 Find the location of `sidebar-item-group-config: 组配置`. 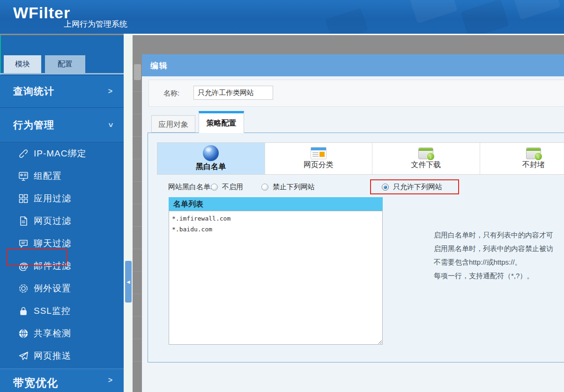

sidebar-item-group-config: 组配置 is located at coordinates (62, 176).